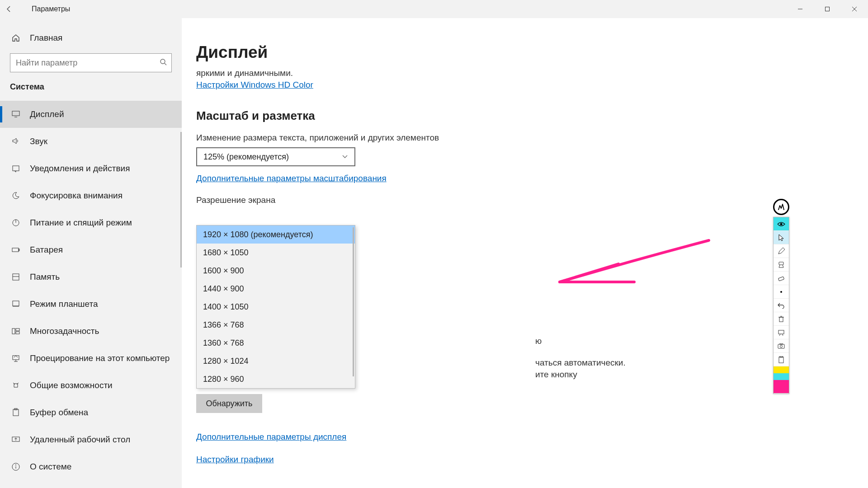 The image size is (868, 488). Describe the element at coordinates (91, 87) in the screenshot. I see `category-label: Система` at that location.